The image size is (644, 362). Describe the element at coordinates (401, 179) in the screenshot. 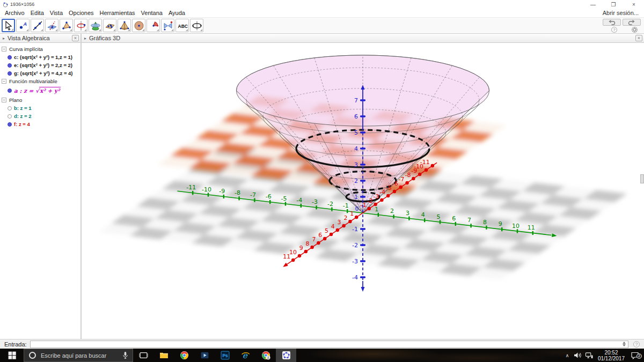

I see `svg-text: -7` at that location.